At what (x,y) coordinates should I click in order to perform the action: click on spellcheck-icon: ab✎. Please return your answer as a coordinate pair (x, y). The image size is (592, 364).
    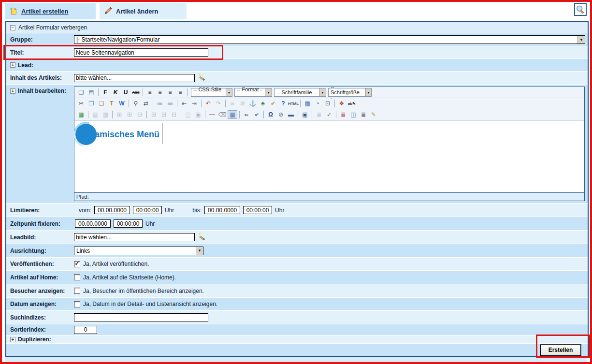
    Looking at the image, I should click on (352, 103).